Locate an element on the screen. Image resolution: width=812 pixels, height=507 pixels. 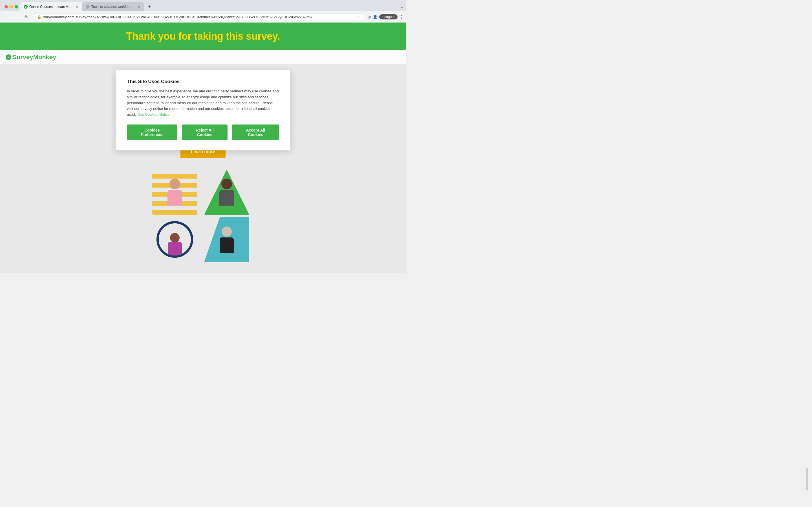
survey-thank-you-text: Thank you for taking this survey. is located at coordinates (203, 36).